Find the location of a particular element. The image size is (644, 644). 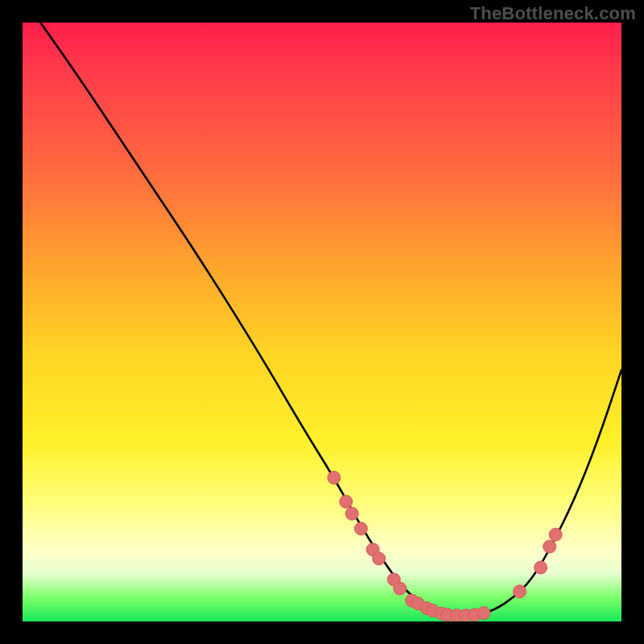

watermark-text: TheBottleneck.com is located at coordinates (553, 14).